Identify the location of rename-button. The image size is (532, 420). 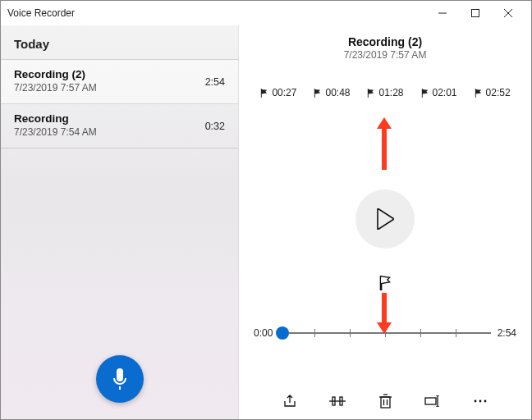
(433, 401).